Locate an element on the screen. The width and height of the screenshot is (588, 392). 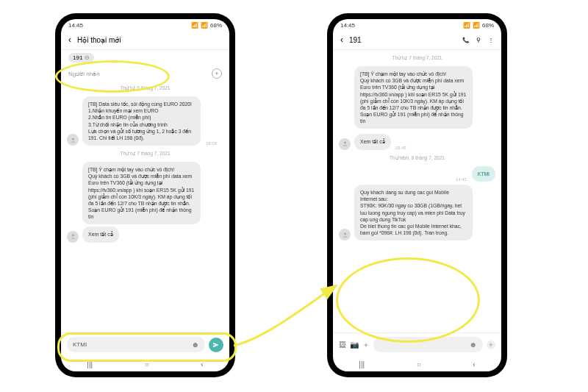
message-row: Quy khach dang su dung cac goi Mobile In… is located at coordinates (417, 213).